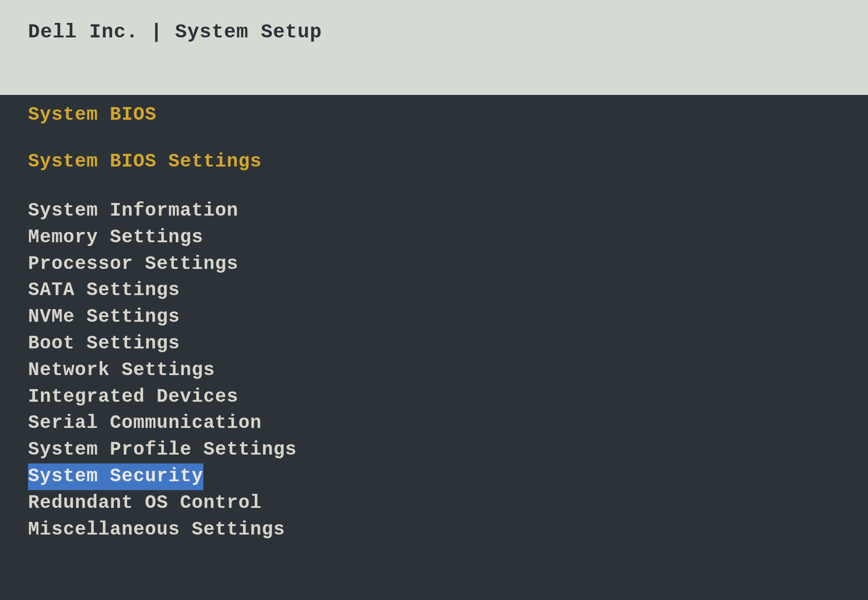 This screenshot has height=600, width=868. I want to click on menu-item-network-settings: Network Settings, so click(122, 370).